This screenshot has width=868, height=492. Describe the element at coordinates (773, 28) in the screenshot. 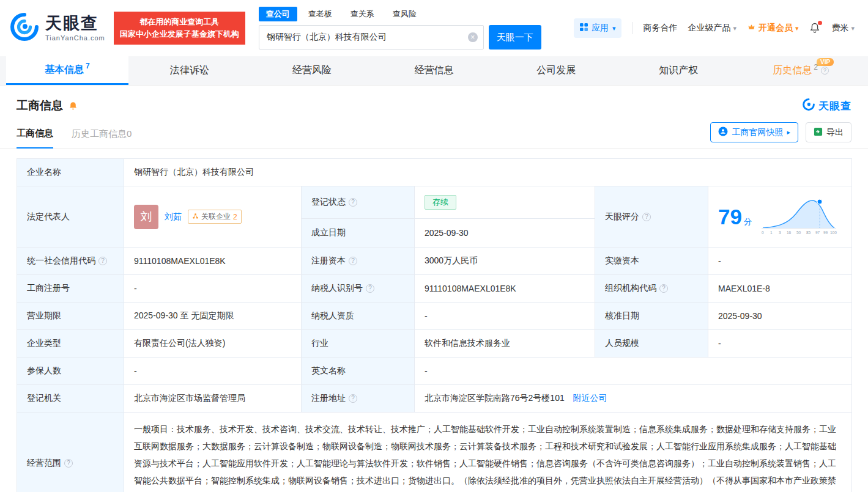

I see `nav-vip-upgrade: 开通会员 ▾` at that location.